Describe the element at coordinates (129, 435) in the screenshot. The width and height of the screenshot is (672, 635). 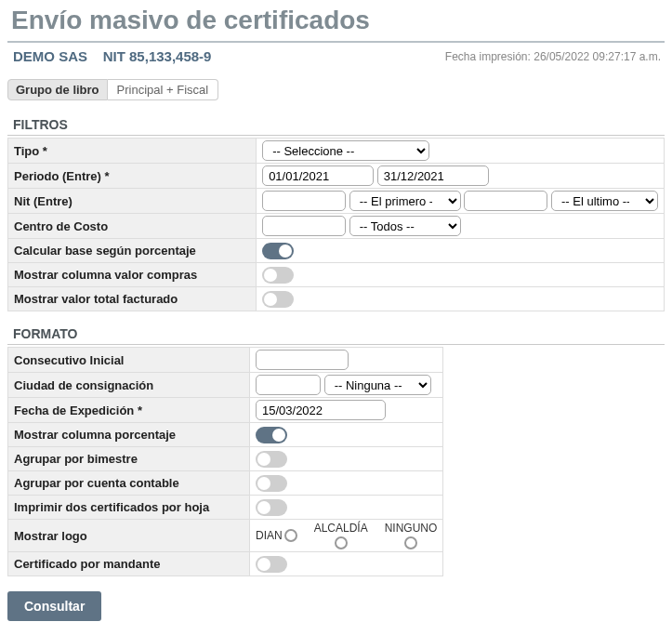
I see `label-col-pct: Mostrar columna porcentaje` at that location.